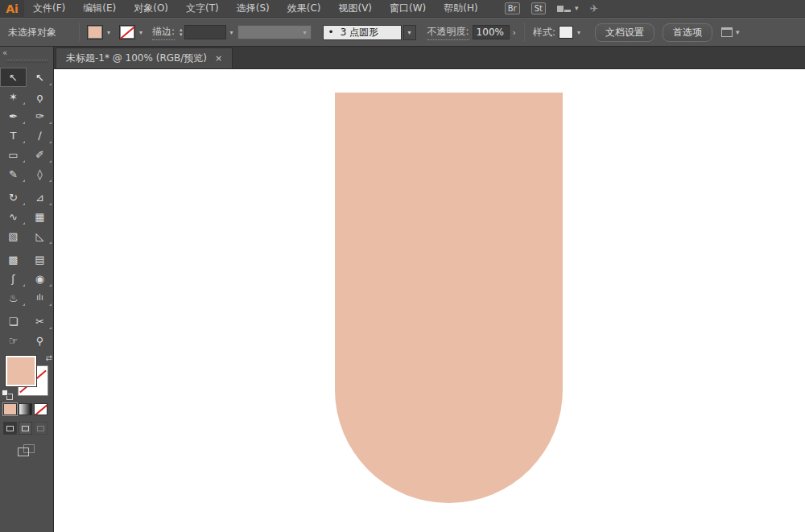 The image size is (805, 532). Describe the element at coordinates (40, 135) in the screenshot. I see `line-segment-tool: ∕` at that location.